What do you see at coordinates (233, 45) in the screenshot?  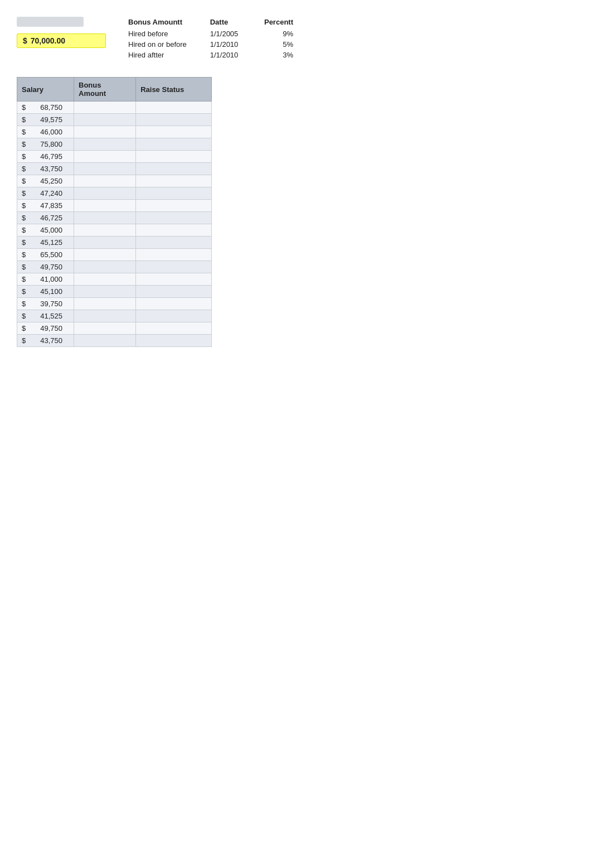 I see `bonus-date-2: 1/1/2010` at bounding box center [233, 45].